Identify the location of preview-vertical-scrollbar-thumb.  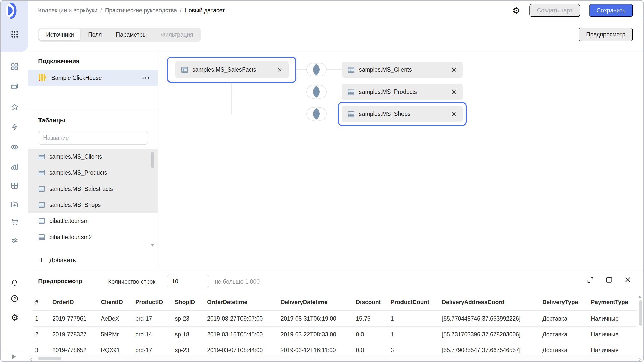
(641, 313).